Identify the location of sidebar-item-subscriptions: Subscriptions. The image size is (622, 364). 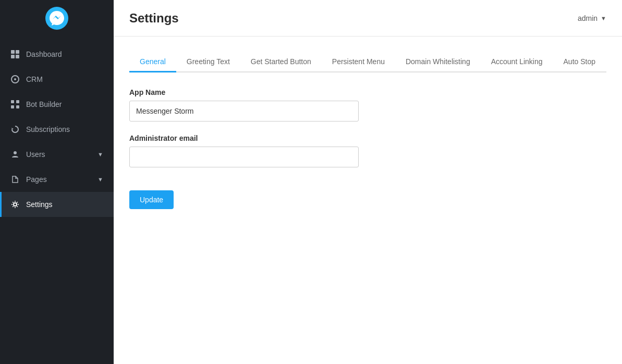
(57, 129).